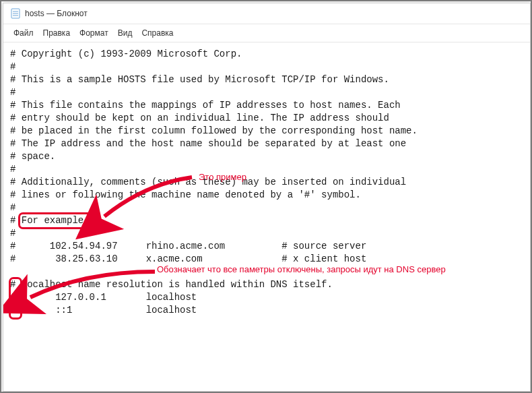 The height and width of the screenshot is (393, 532). Describe the element at coordinates (15, 13) in the screenshot. I see `notepad-icon` at that location.